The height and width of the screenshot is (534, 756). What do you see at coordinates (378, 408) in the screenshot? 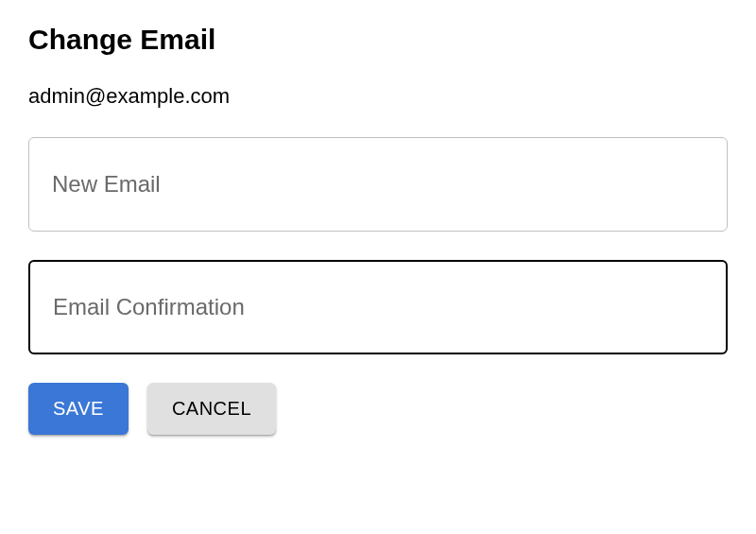
I see `button-row: Save Cancel` at bounding box center [378, 408].